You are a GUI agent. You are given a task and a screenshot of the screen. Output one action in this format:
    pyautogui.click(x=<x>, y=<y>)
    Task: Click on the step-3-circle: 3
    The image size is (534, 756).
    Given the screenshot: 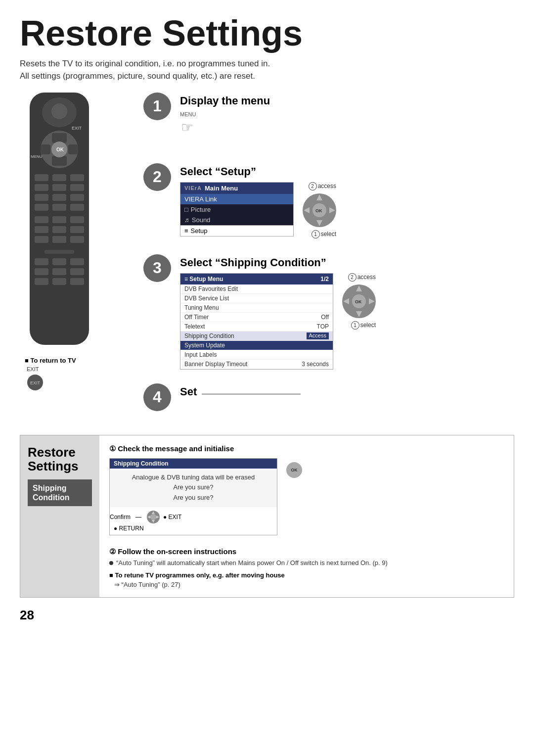 What is the action you would take?
    pyautogui.click(x=157, y=268)
    